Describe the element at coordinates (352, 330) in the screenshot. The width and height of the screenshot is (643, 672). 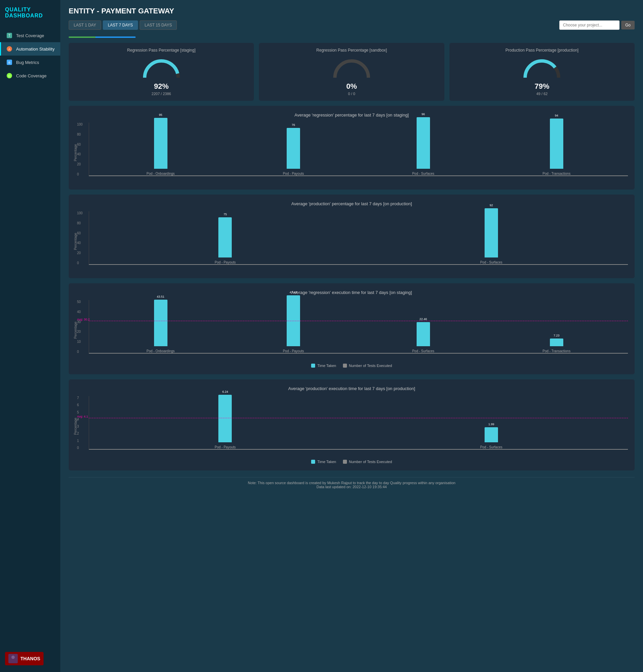
I see `chart-exec-staging-wrapper: Percentage 50403020100 Avg: 30.2 43.51 P…` at that location.